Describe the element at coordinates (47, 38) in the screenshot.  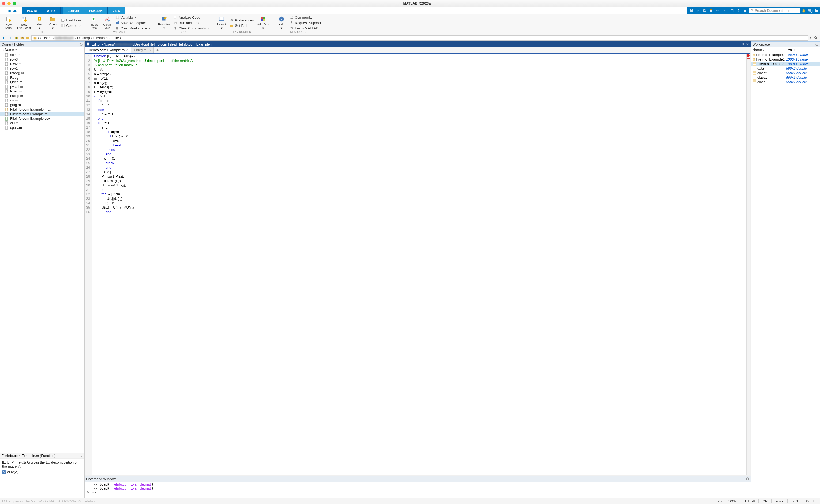
I see `breadcrumb-users: Users` at that location.